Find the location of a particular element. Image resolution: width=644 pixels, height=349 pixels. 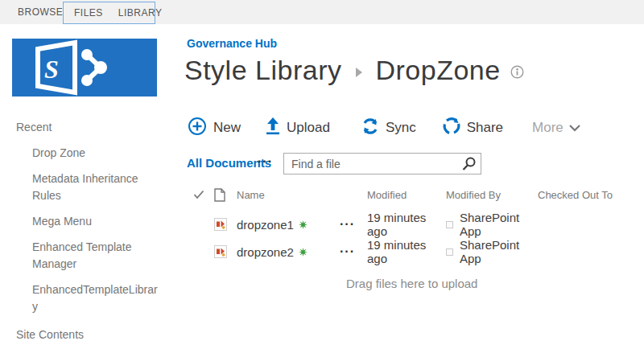

column-header-modified-by: Modified By is located at coordinates (492, 195).